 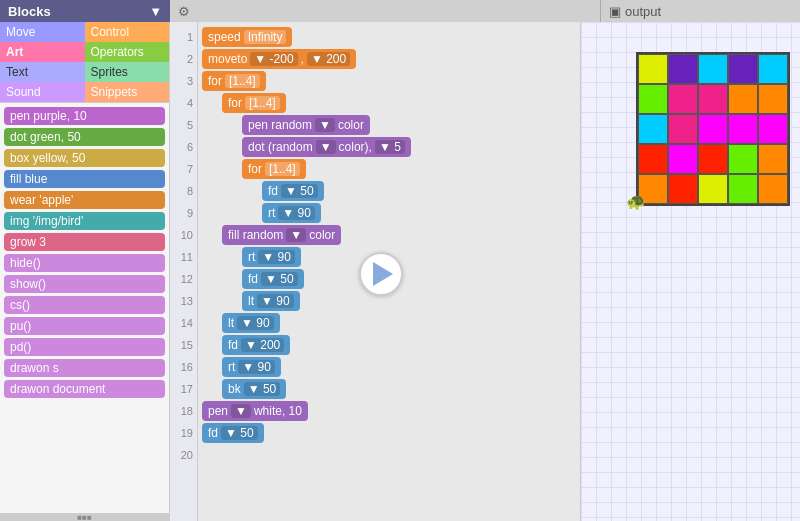 What do you see at coordinates (409, 279) in the screenshot?
I see `code-line-12: fd ▼ 50` at bounding box center [409, 279].